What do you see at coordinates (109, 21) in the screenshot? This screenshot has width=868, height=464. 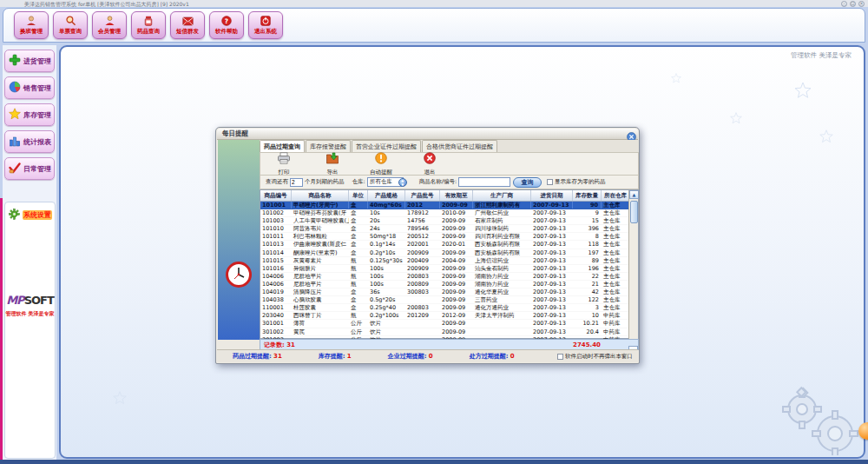 I see `member-icon` at bounding box center [109, 21].